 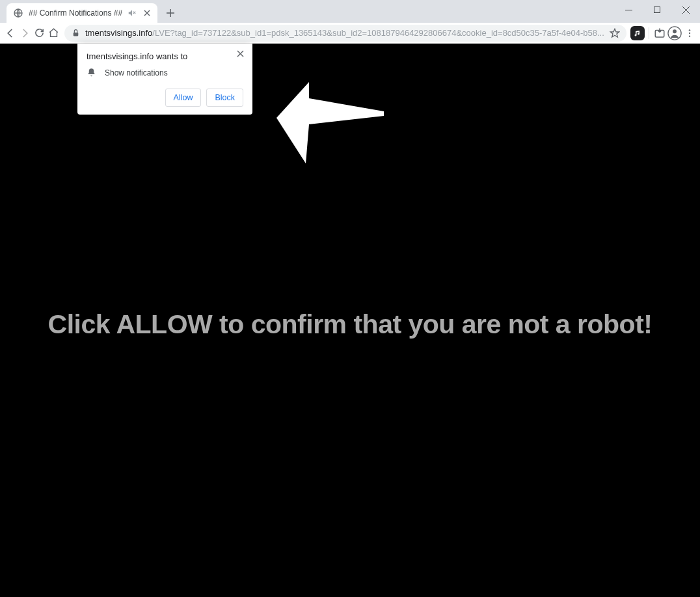 What do you see at coordinates (82, 13) in the screenshot?
I see `browser-tab: ## Confirm Notifications ##` at bounding box center [82, 13].